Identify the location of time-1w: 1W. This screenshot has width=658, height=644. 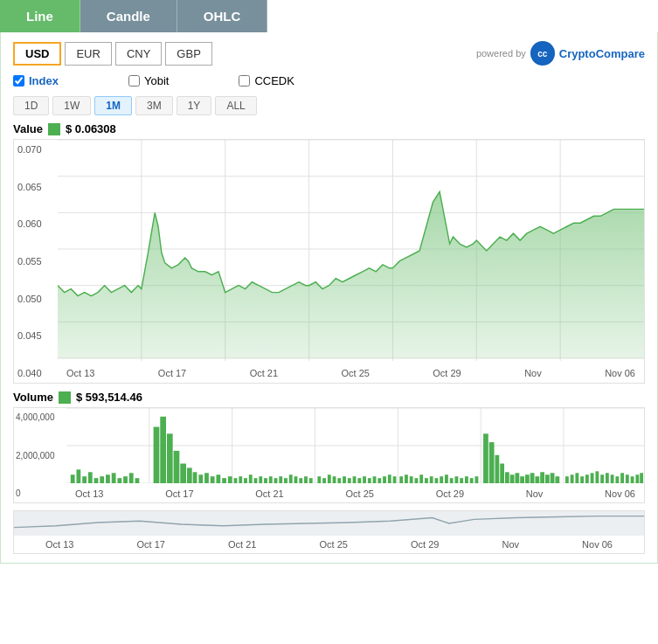
(72, 106).